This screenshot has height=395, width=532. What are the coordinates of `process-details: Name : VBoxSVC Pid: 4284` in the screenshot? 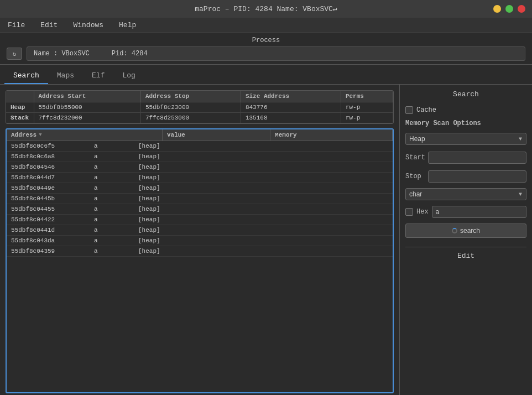 It's located at (276, 54).